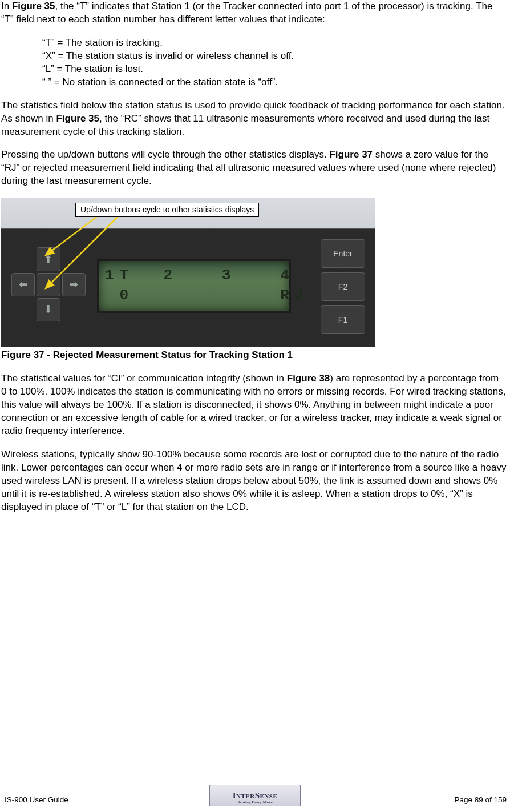  What do you see at coordinates (48, 309) in the screenshot?
I see `down-button: ⬇` at bounding box center [48, 309].